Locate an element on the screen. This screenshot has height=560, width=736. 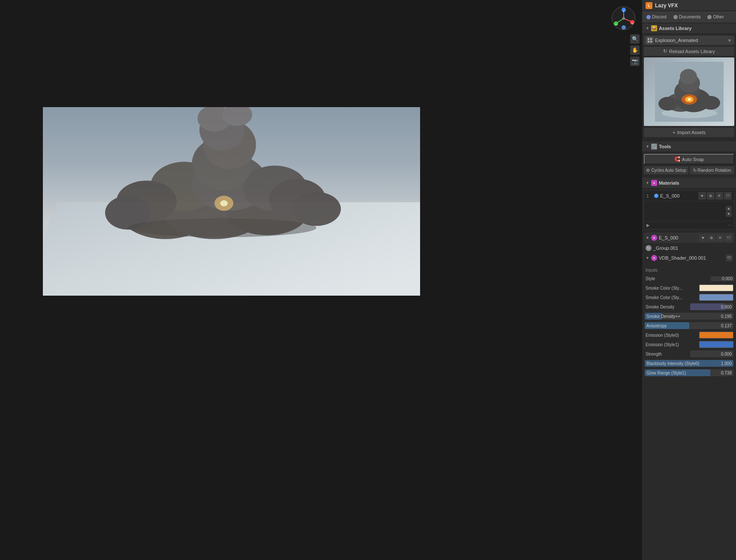
material-up-button: ▲ is located at coordinates (729, 209).